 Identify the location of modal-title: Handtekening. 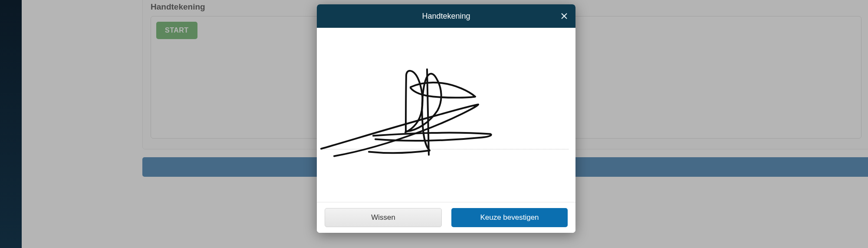
(446, 17).